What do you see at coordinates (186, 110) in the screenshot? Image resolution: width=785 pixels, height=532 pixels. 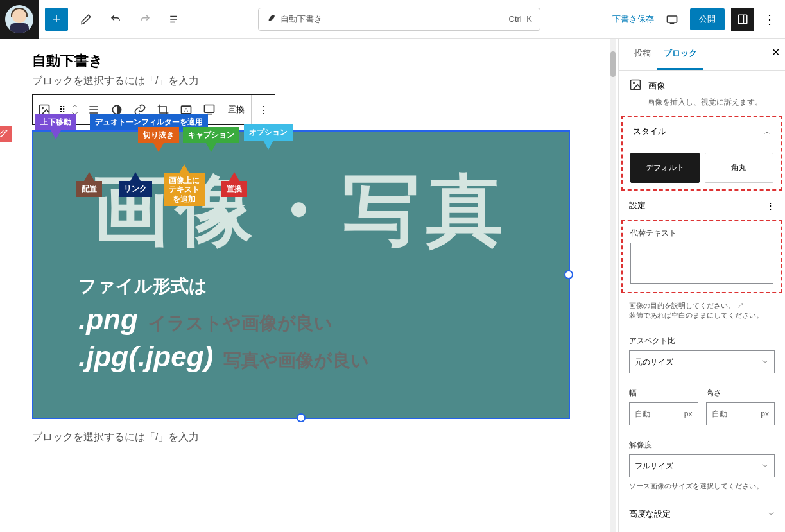 I see `svg-text: A` at bounding box center [186, 110].